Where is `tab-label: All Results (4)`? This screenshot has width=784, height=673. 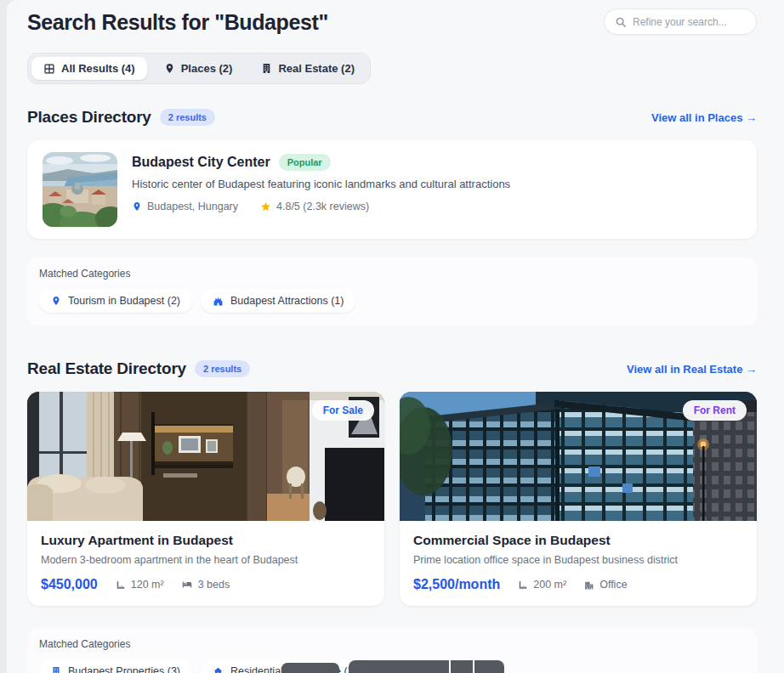
tab-label: All Results (4) is located at coordinates (99, 68).